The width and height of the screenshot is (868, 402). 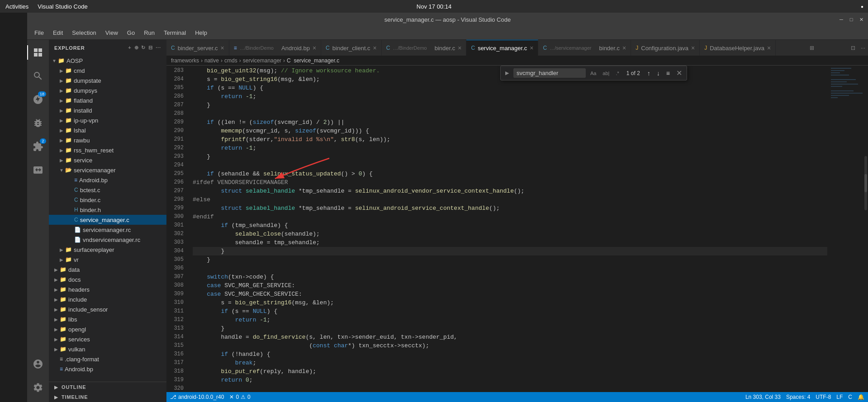 I want to click on tabs-more-button: ⊞, so click(x=812, y=48).